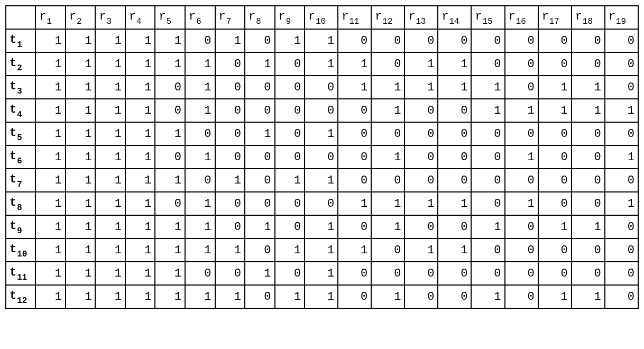  Describe the element at coordinates (21, 250) in the screenshot. I see `row-header: t10` at that location.